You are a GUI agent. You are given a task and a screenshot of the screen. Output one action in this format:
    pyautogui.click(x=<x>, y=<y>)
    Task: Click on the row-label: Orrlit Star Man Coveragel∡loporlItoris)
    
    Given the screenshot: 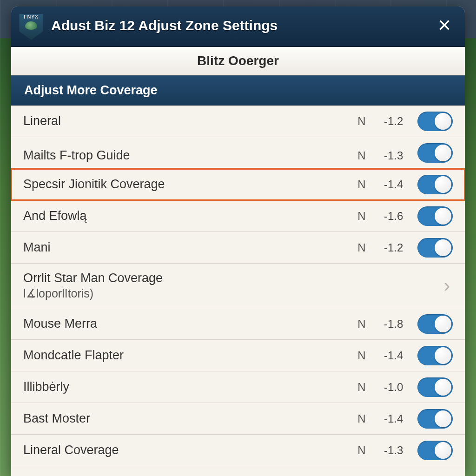 What is the action you would take?
    pyautogui.click(x=233, y=285)
    